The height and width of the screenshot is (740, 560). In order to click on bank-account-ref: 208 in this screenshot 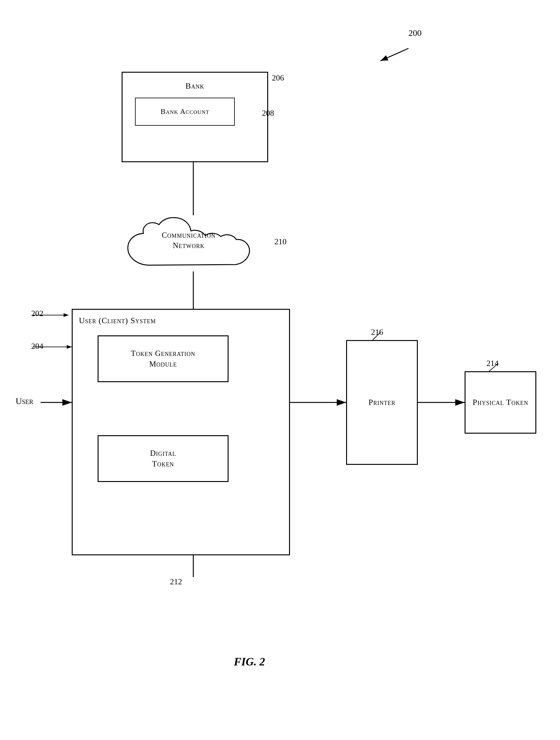, I will do `click(268, 113)`.